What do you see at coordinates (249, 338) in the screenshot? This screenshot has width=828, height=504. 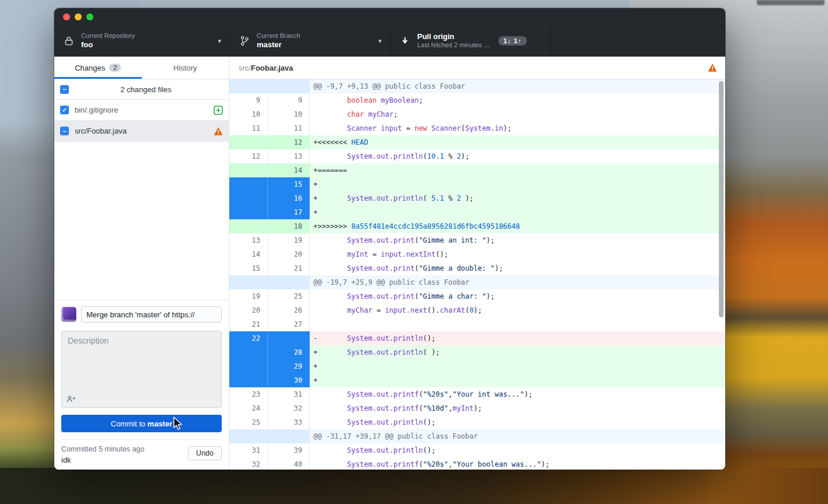 I see `diff-old-line-number: 22` at bounding box center [249, 338].